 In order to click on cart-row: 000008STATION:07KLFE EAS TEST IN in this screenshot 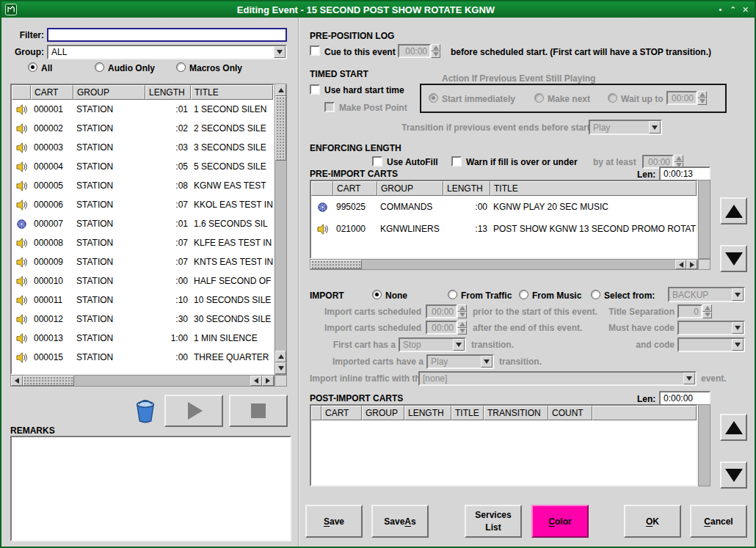, I will do `click(142, 243)`.